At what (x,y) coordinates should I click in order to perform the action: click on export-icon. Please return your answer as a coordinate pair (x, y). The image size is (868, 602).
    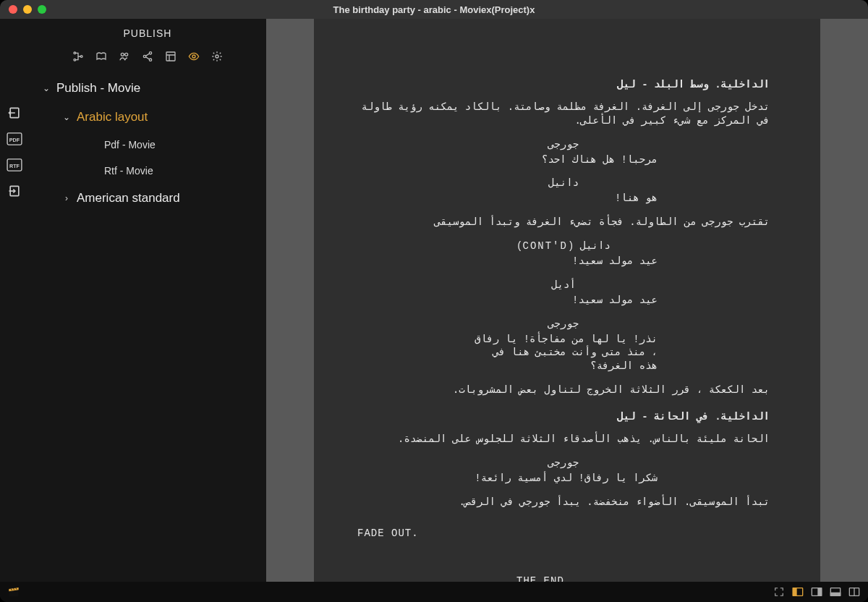
    Looking at the image, I should click on (14, 113).